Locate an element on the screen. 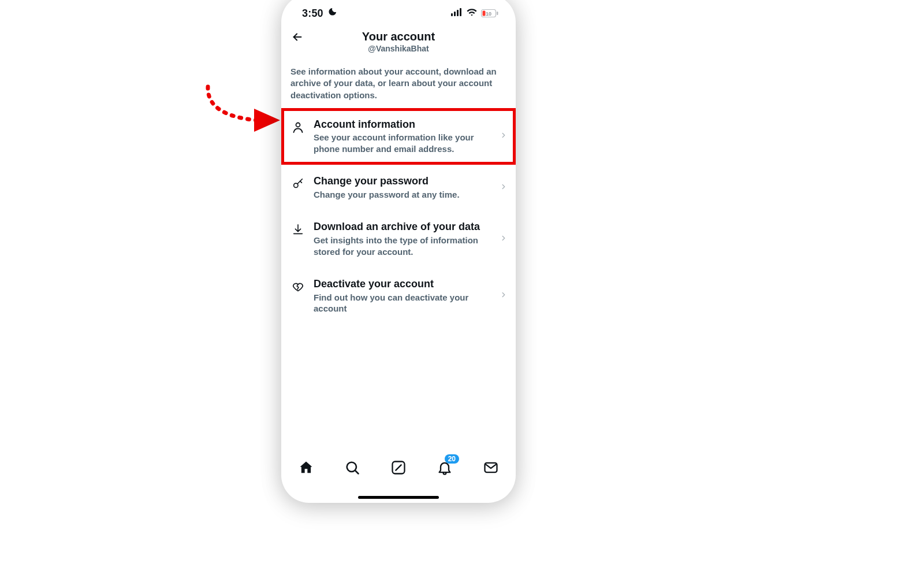 The width and height of the screenshot is (924, 578). row-subtitle: Change your password at any time. is located at coordinates (404, 195).